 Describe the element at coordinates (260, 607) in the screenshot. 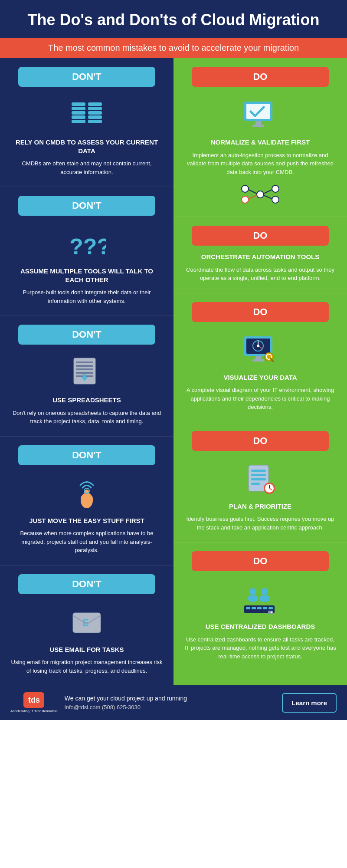

I see `do-section-5: DO` at that location.